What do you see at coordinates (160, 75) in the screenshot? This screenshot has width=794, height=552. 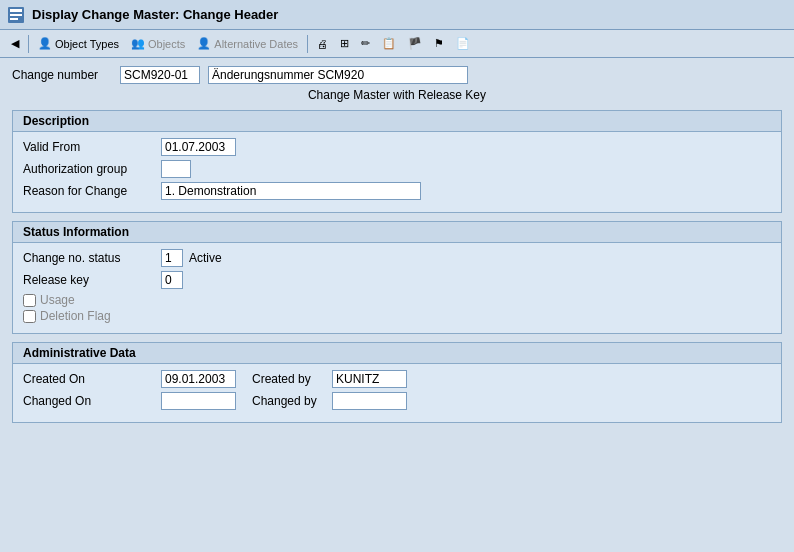 I see `change-number-input` at bounding box center [160, 75].